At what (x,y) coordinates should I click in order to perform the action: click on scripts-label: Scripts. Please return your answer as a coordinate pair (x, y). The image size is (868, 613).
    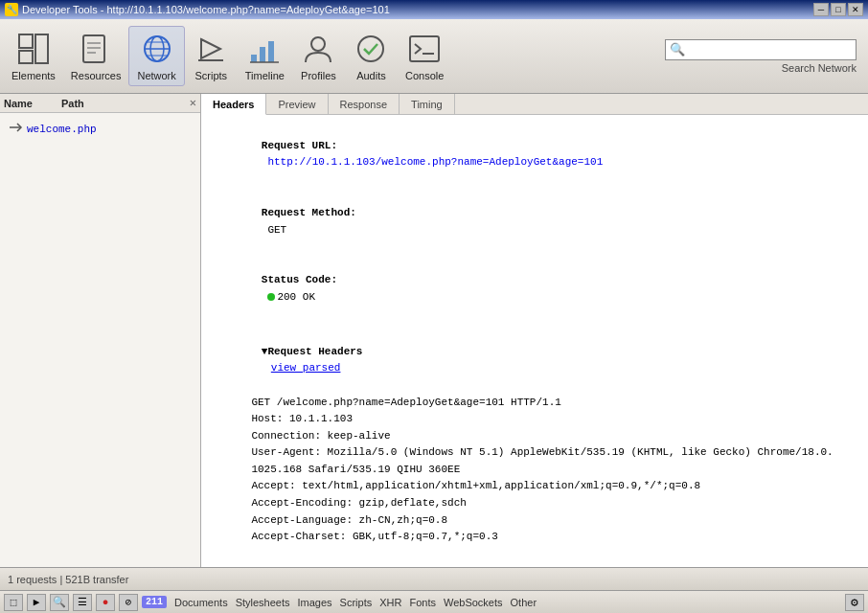
    Looking at the image, I should click on (211, 76).